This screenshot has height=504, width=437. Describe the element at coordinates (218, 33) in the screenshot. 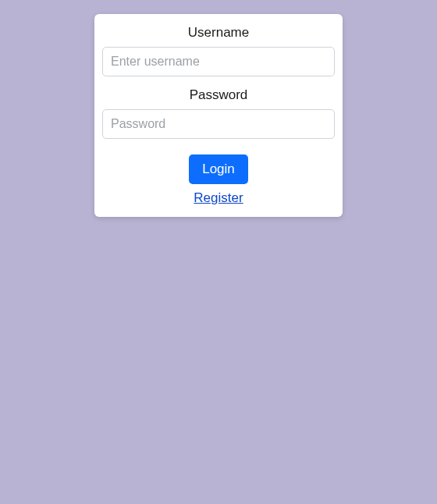

I see `username-label: Username` at that location.